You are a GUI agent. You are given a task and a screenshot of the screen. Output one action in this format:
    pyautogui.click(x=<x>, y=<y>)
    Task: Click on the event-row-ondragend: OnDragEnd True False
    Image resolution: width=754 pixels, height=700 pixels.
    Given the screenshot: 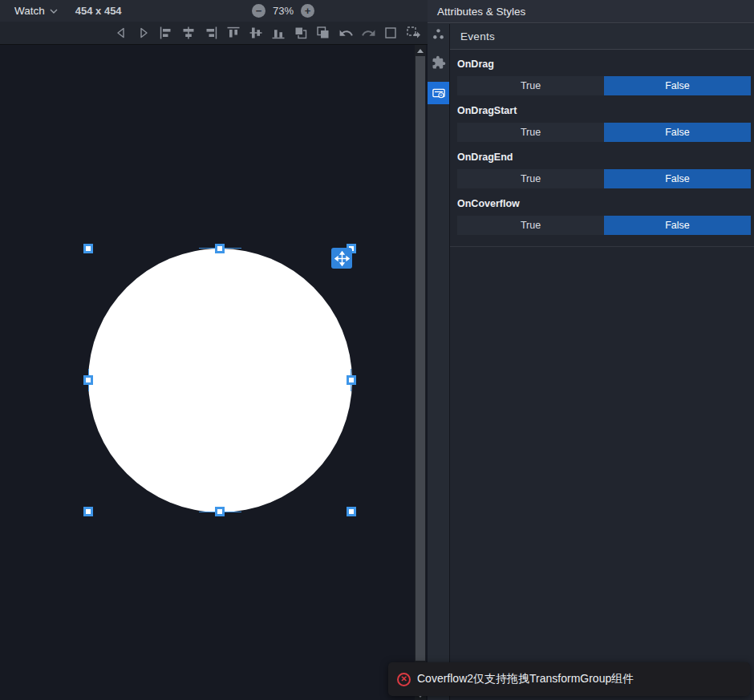 What is the action you would take?
    pyautogui.click(x=604, y=170)
    